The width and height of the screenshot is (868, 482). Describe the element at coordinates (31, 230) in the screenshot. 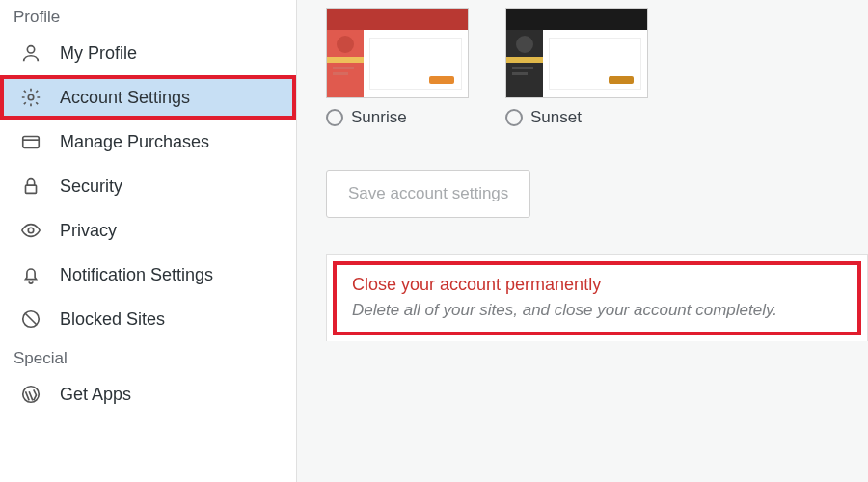

I see `eye-icon` at that location.